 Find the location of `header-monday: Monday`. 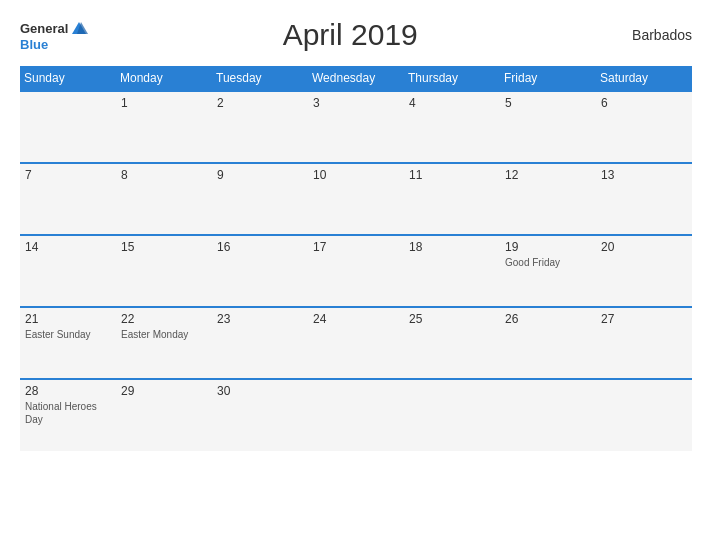

header-monday: Monday is located at coordinates (164, 78).